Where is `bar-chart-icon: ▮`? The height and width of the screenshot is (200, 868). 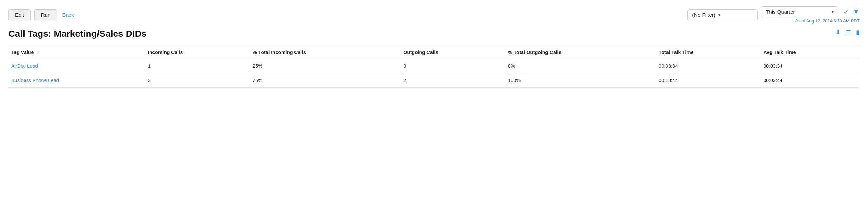
bar-chart-icon: ▮ is located at coordinates (858, 32).